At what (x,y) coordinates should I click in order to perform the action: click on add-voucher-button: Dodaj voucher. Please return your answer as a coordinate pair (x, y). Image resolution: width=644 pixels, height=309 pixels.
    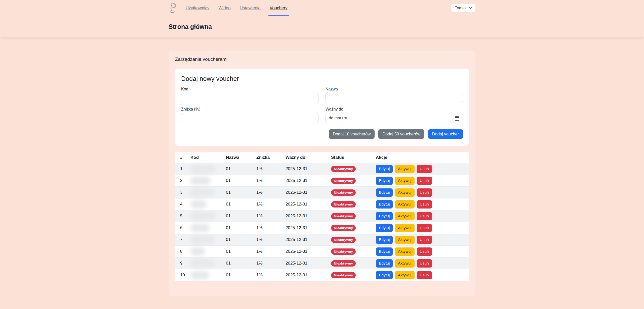
    Looking at the image, I should click on (446, 134).